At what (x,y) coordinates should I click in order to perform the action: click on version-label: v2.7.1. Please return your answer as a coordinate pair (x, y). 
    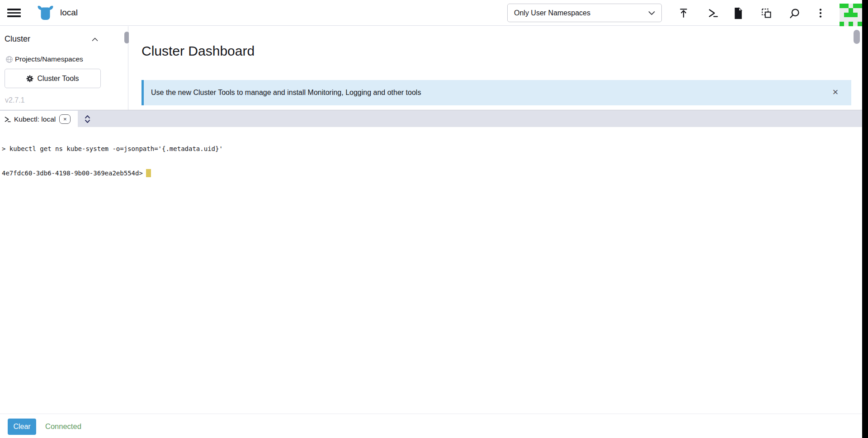
    Looking at the image, I should click on (15, 100).